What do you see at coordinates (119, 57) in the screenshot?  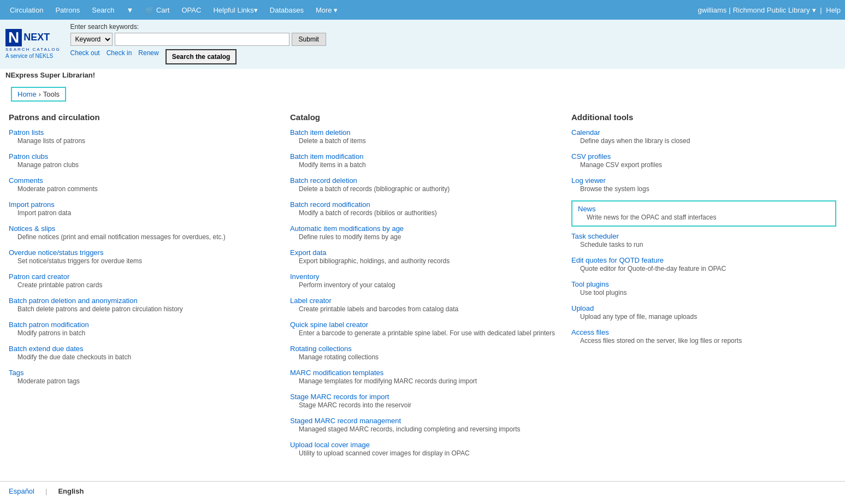 I see `checkin-link: Check in` at bounding box center [119, 57].